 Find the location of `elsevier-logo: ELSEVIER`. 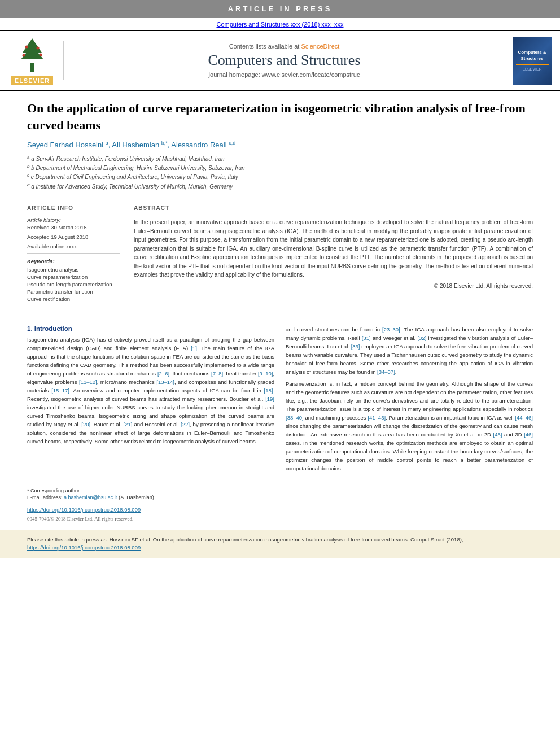

elsevier-logo: ELSEVIER is located at coordinates (32, 60).